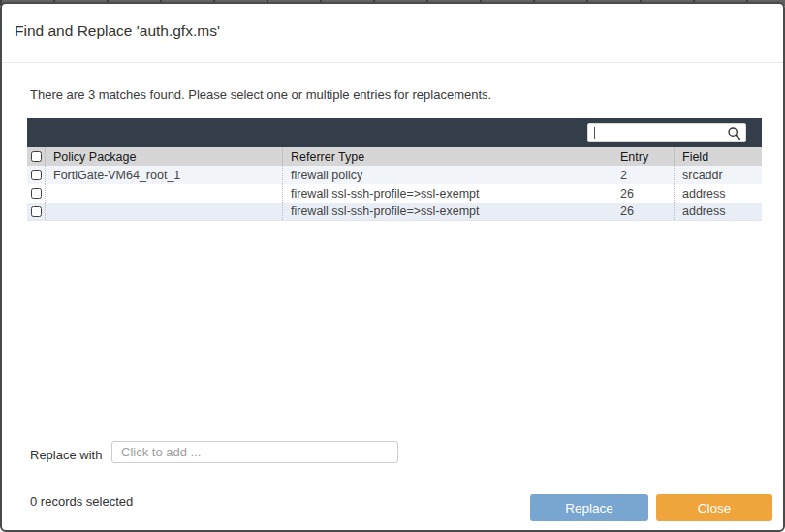 The width and height of the screenshot is (785, 532). Describe the element at coordinates (447, 174) in the screenshot. I see `referrer-type-cell: firewall policy` at that location.